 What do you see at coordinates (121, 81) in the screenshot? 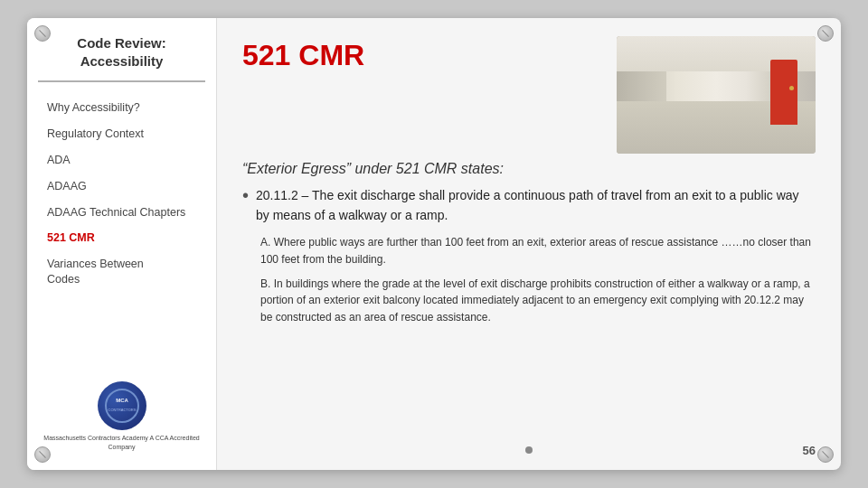
I see `sidebar-divider` at bounding box center [121, 81].